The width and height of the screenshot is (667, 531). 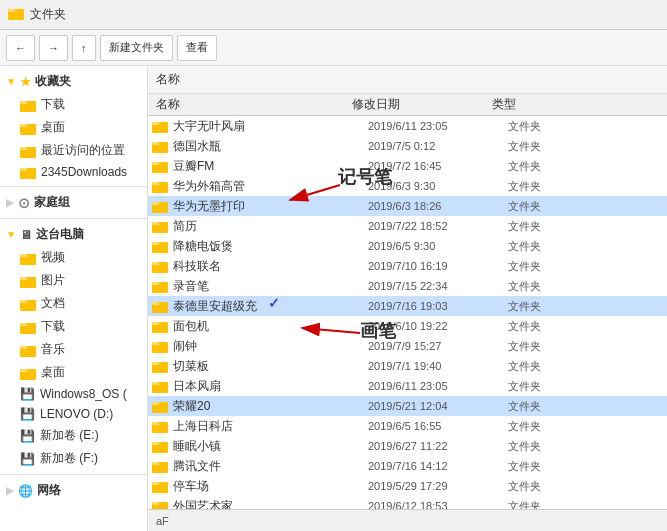 I want to click on sidebar-item-desktop: 桌面, so click(x=74, y=128).